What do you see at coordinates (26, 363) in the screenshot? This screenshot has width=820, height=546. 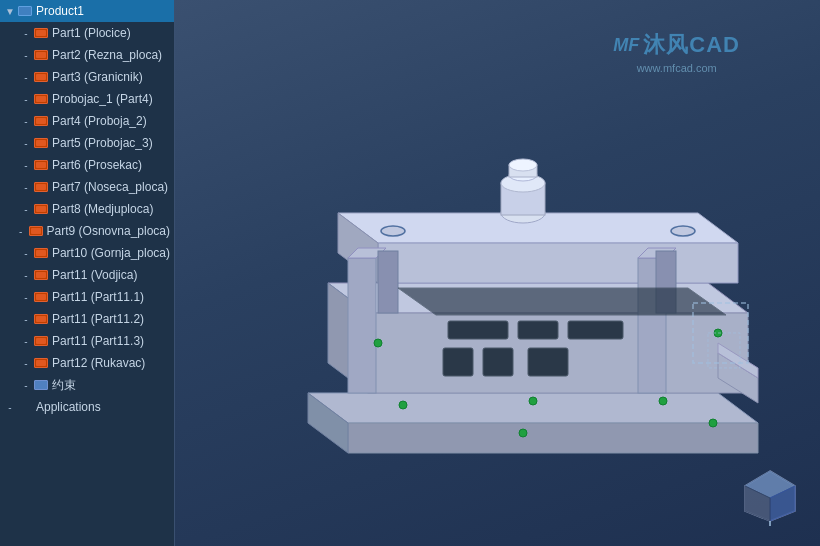 I see `expand-icon-part16: -` at bounding box center [26, 363].